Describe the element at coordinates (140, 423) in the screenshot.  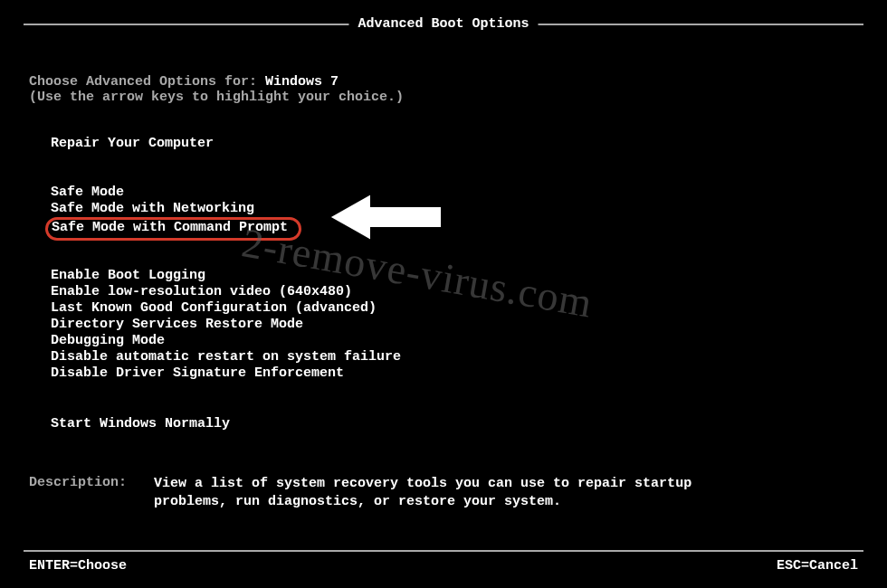
I see `menu-start-normally: Start Windows Normally` at that location.